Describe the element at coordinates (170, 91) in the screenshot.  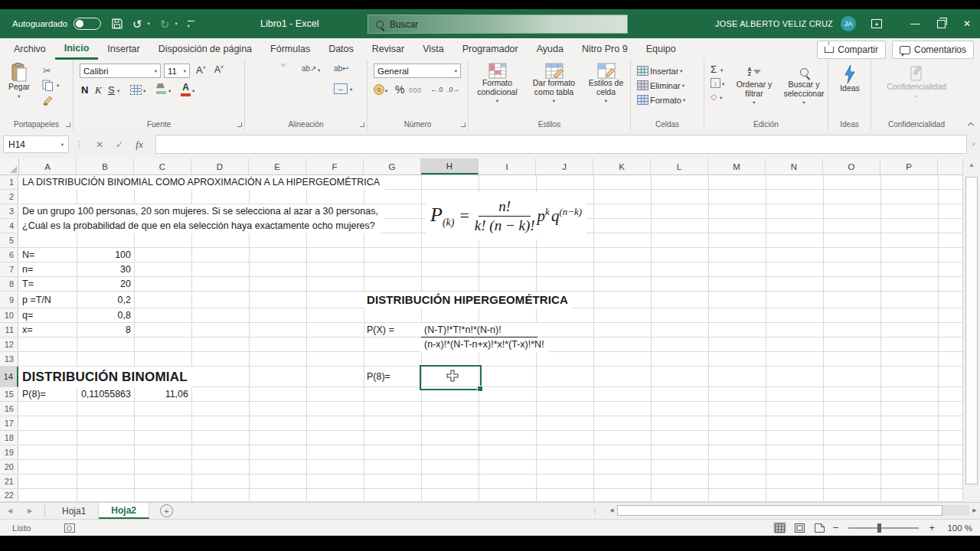
I see `fill-color-dropdown-icon: ▾` at that location.